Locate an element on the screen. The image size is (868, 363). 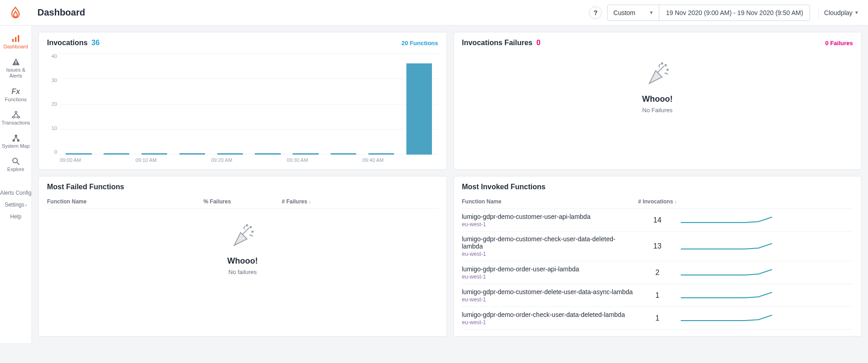
invocation-count: 1 is located at coordinates (658, 296).